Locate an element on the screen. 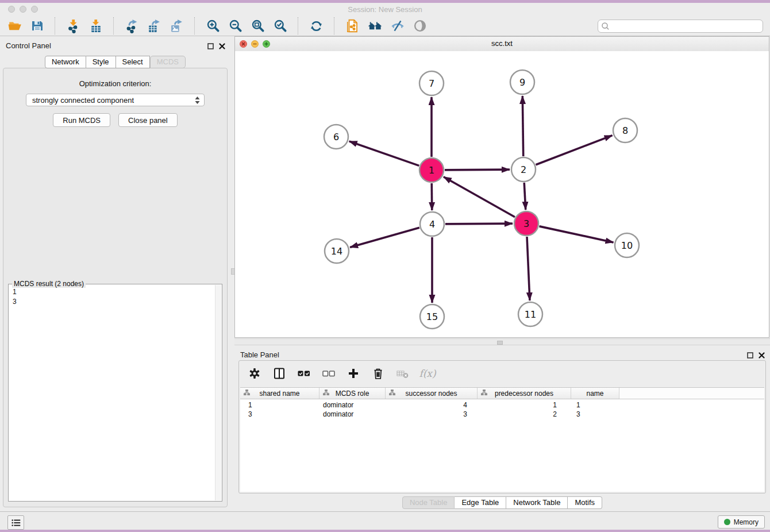 Image resolution: width=770 pixels, height=532 pixels. table-cell: 3 is located at coordinates (595, 415).